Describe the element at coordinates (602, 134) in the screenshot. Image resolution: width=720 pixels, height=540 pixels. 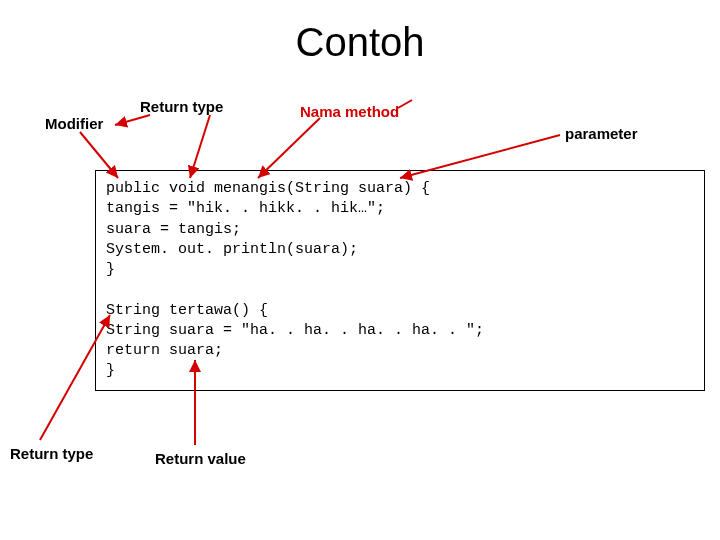
I see `label-parameter: parameter` at that location.